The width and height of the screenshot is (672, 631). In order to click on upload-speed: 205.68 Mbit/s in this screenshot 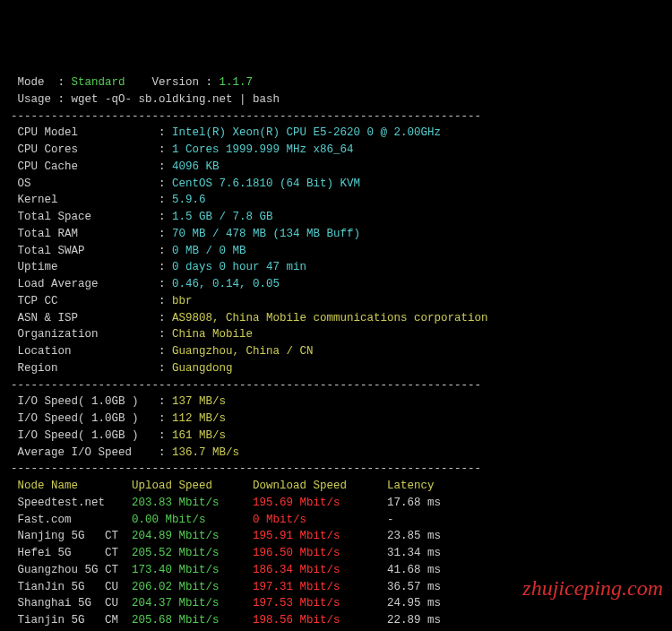, I will do `click(192, 620)`.